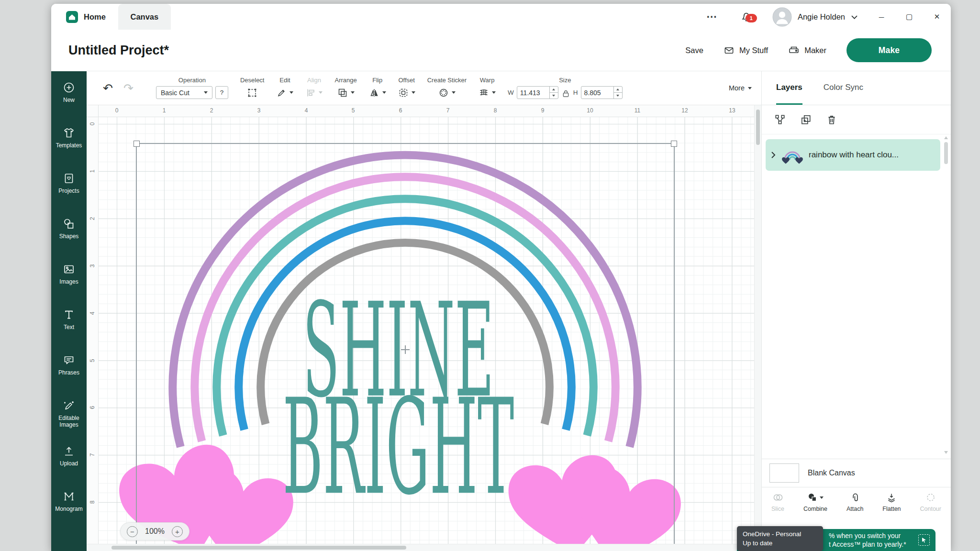 The width and height of the screenshot is (980, 551). What do you see at coordinates (843, 88) in the screenshot?
I see `tab-color-sync: Color Sync` at bounding box center [843, 88].